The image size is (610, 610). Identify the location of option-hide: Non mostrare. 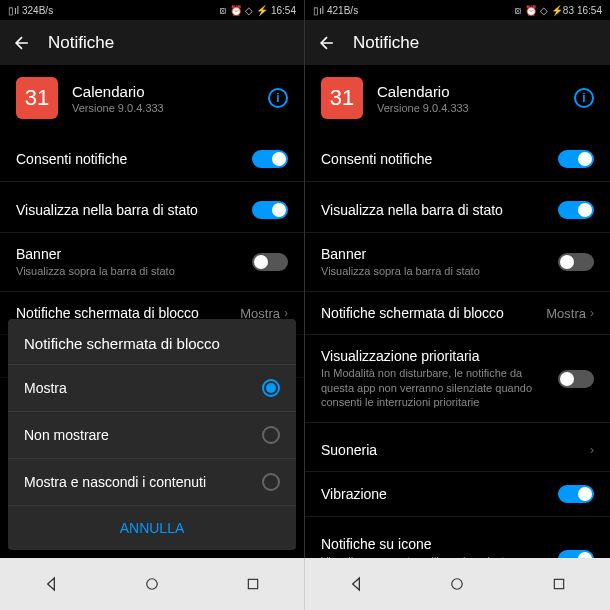
(152, 434).